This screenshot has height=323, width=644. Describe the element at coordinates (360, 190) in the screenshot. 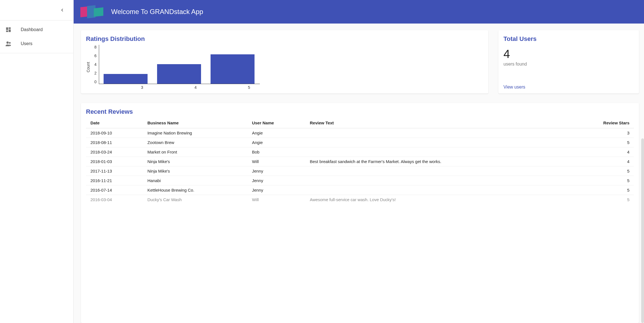

I see `table-row: 2016-07-14KettleHouse Brewing Co.Jenny5` at that location.